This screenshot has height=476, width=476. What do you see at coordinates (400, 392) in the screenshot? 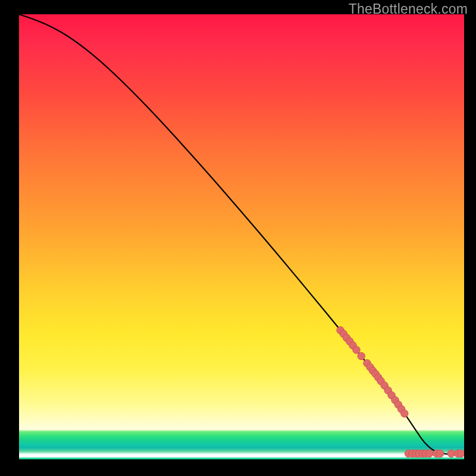
I see `scatter-markers` at bounding box center [400, 392].